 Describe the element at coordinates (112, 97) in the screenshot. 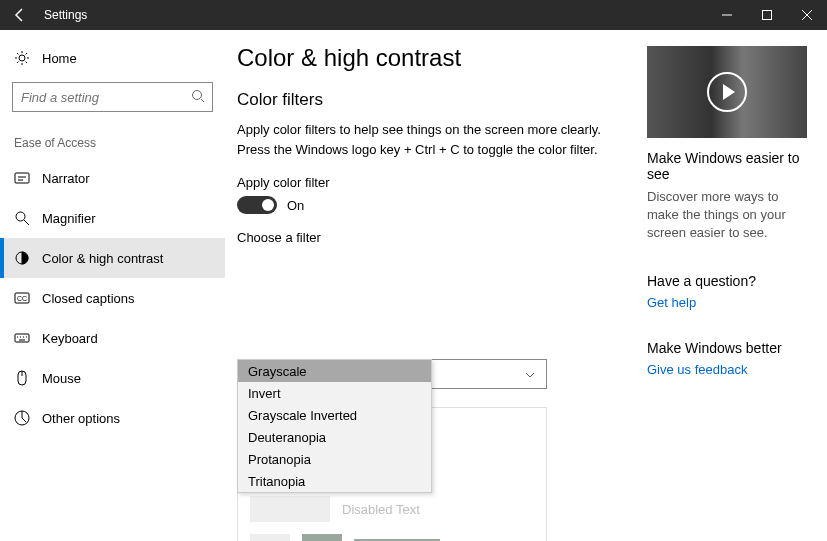

I see `search-input` at that location.